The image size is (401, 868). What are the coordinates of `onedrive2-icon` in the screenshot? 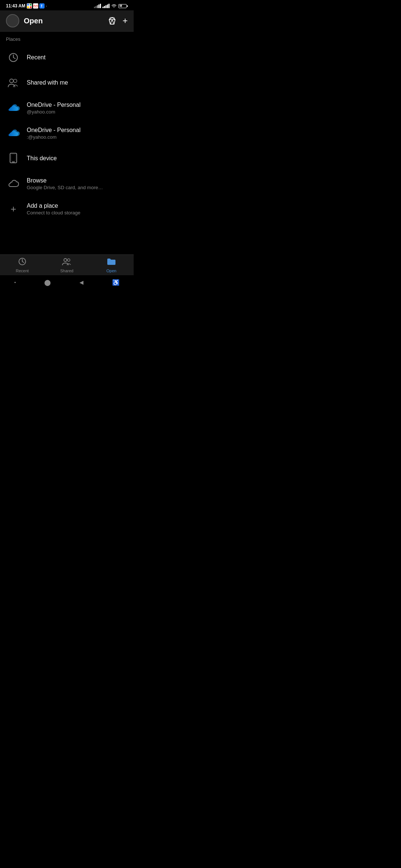 It's located at (13, 133).